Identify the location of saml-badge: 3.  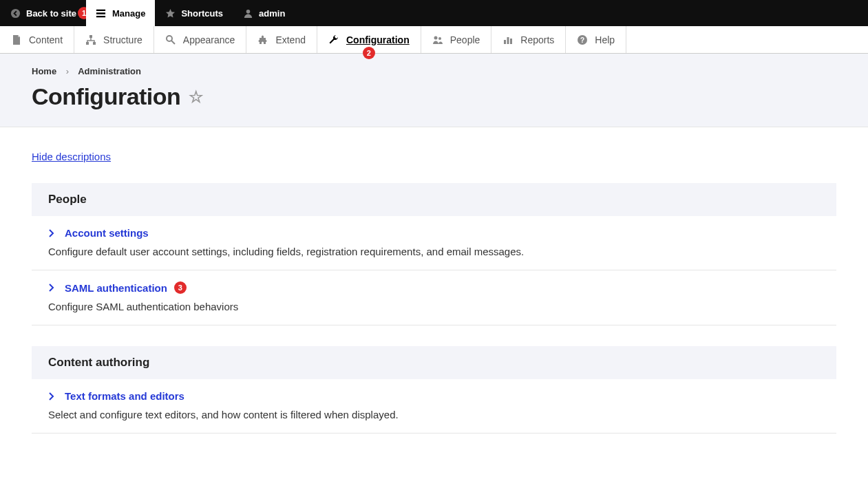
(180, 288).